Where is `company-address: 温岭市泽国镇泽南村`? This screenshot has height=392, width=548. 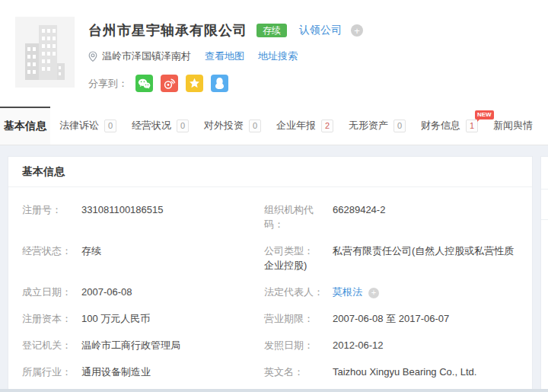
company-address: 温岭市泽国镇泽南村 is located at coordinates (146, 56).